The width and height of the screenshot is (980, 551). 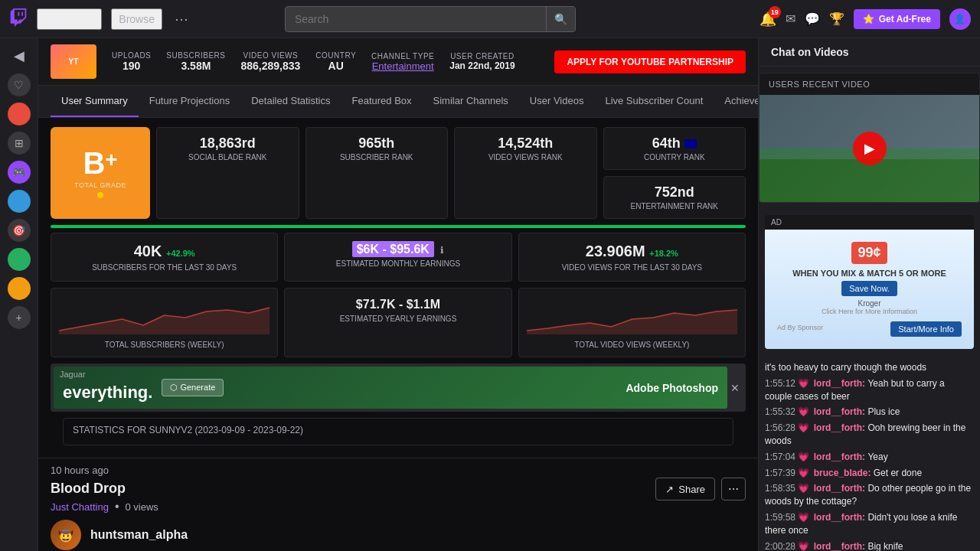 I want to click on rank-label-4: COUNTRY RANK, so click(x=675, y=158).